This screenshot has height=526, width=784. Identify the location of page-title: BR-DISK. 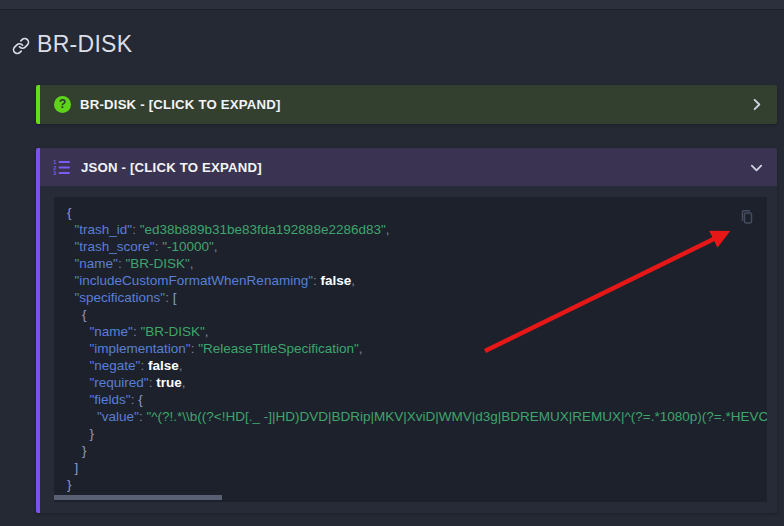
(72, 44).